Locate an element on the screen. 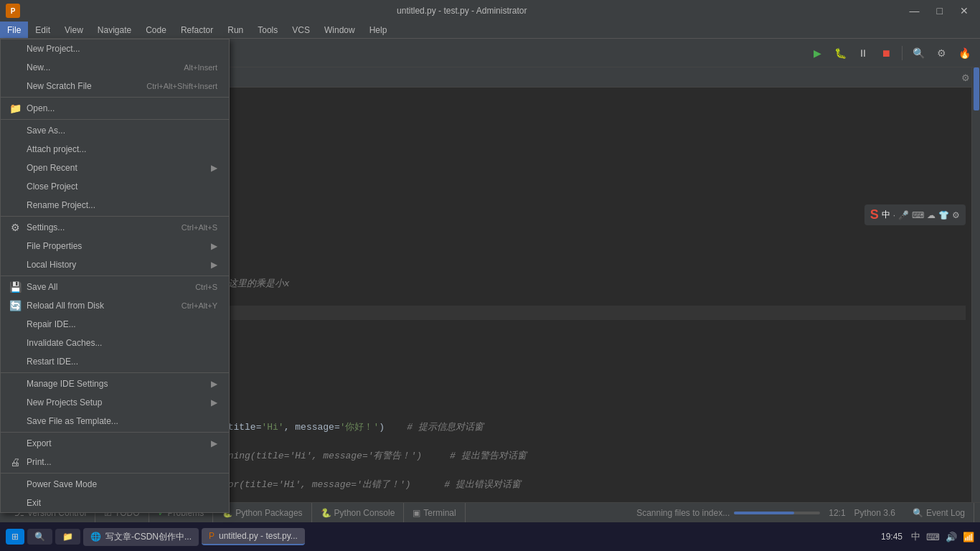 The height and width of the screenshot is (551, 980). debug-button: 🐛 is located at coordinates (840, 53).